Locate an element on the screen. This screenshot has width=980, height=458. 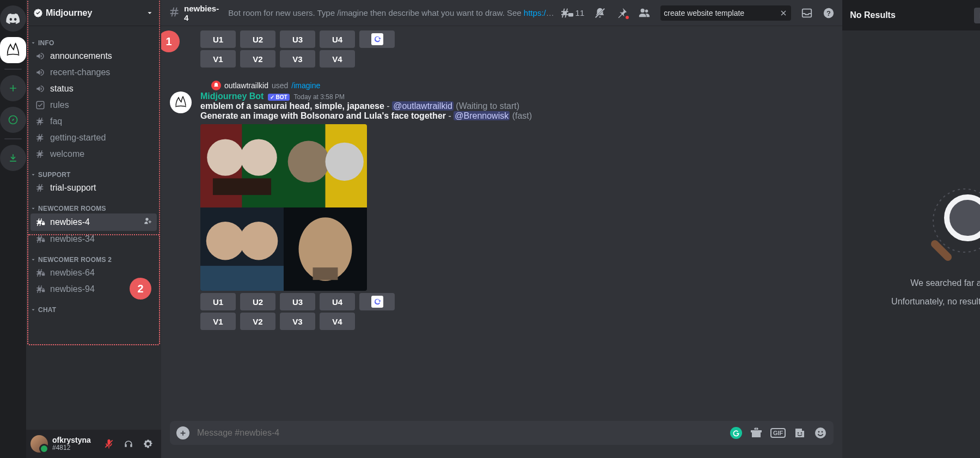
gift-icon is located at coordinates (756, 433).